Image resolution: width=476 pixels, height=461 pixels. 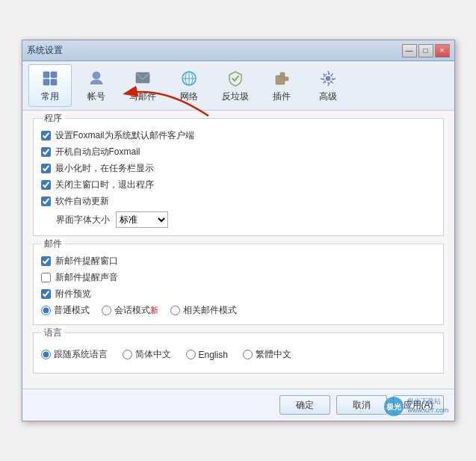 I want to click on svg-text: 极光, so click(x=394, y=406).